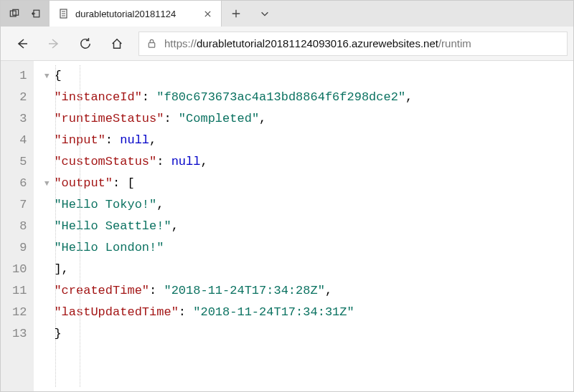 The width and height of the screenshot is (574, 392). Describe the element at coordinates (64, 14) in the screenshot. I see `tab-favicon-icon` at that location.